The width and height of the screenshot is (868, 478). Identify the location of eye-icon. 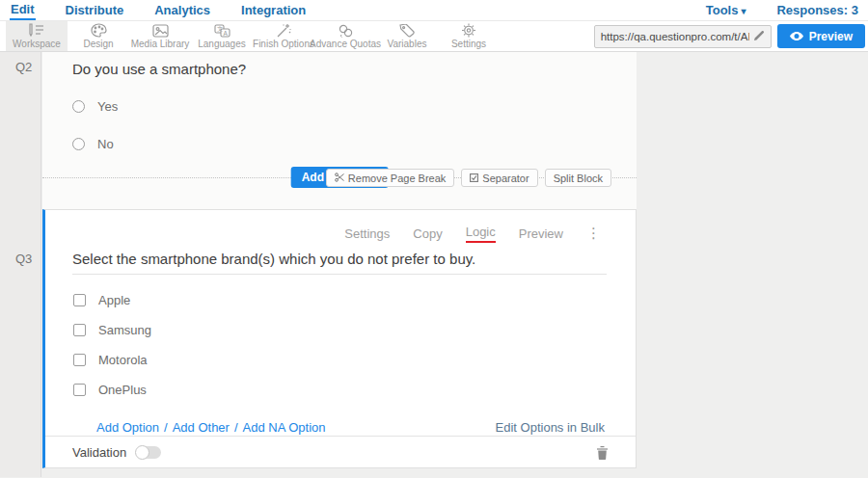
(797, 37).